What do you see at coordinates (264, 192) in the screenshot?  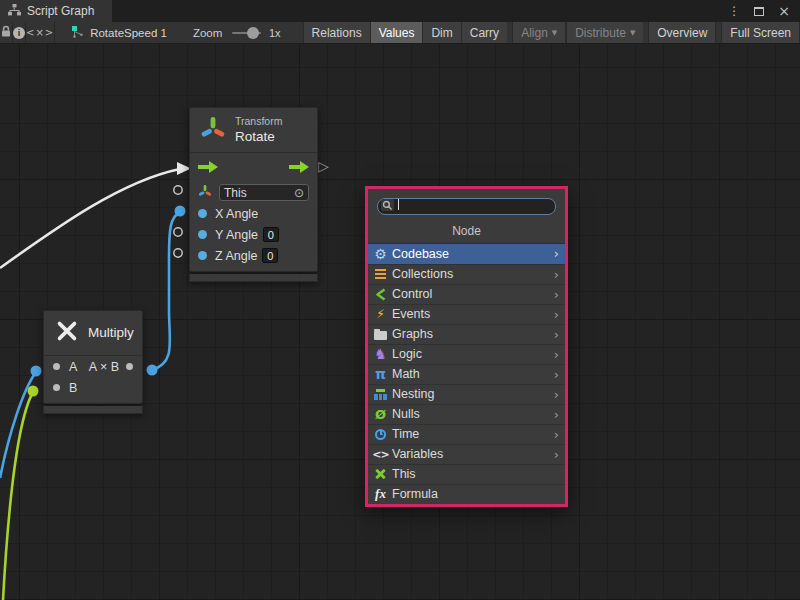 I see `this-object-field: This ⊙` at bounding box center [264, 192].